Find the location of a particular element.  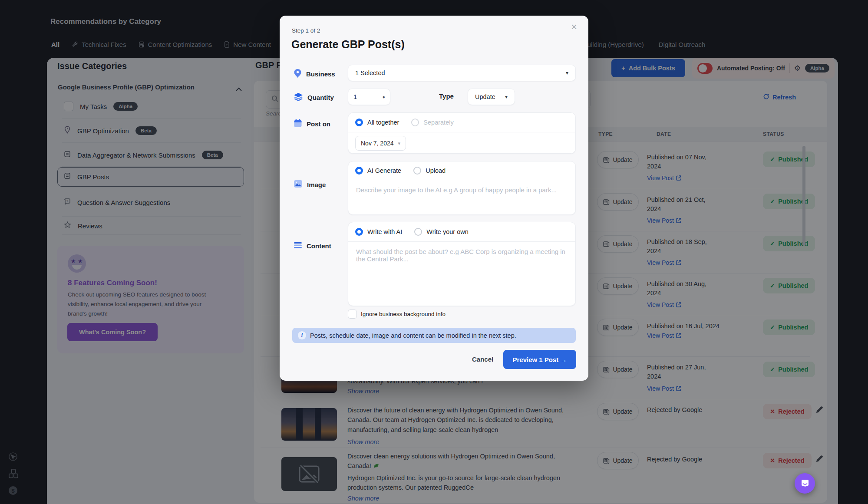

content-lines-icon is located at coordinates (298, 246).